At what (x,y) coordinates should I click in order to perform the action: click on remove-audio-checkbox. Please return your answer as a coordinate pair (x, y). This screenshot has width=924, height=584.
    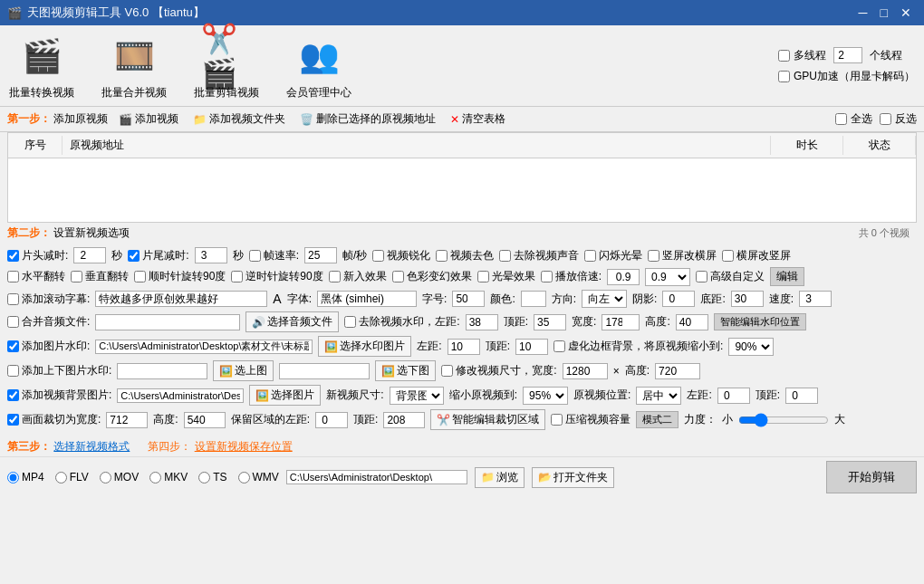
    Looking at the image, I should click on (505, 255).